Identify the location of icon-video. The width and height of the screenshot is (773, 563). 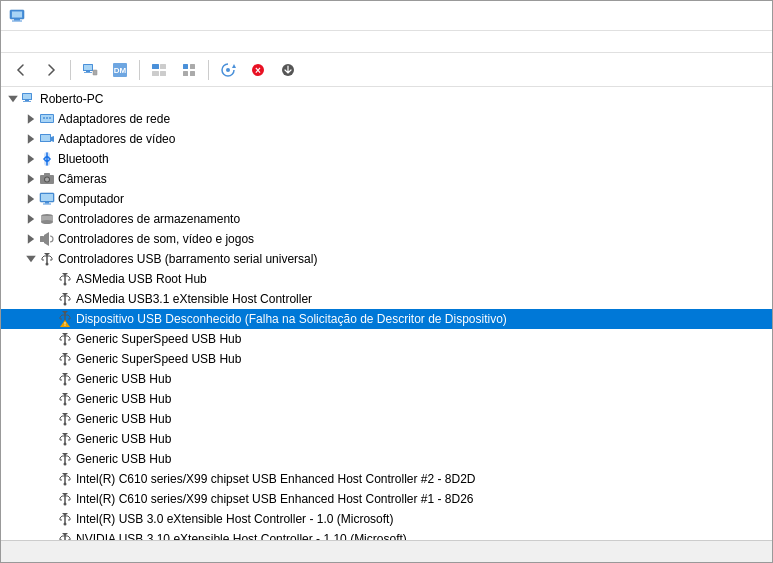
(47, 139).